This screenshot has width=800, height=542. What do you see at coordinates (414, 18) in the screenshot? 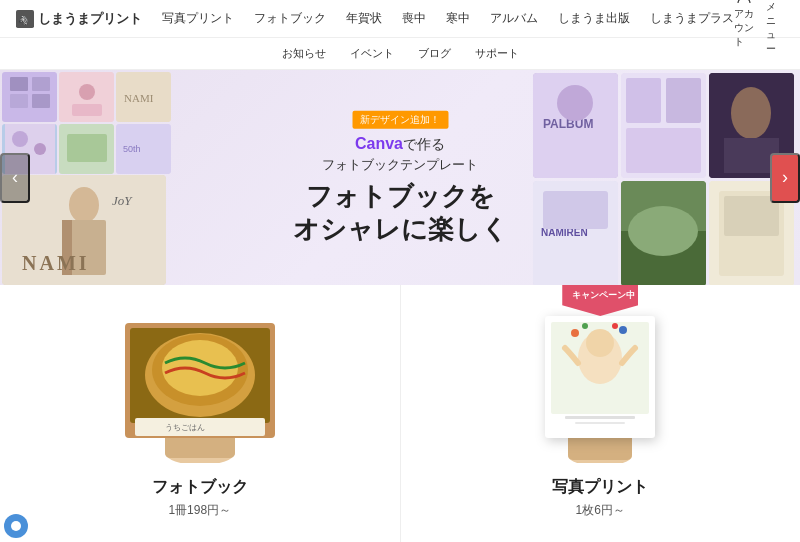
I see `nav-mourning: 喪中` at bounding box center [414, 18].